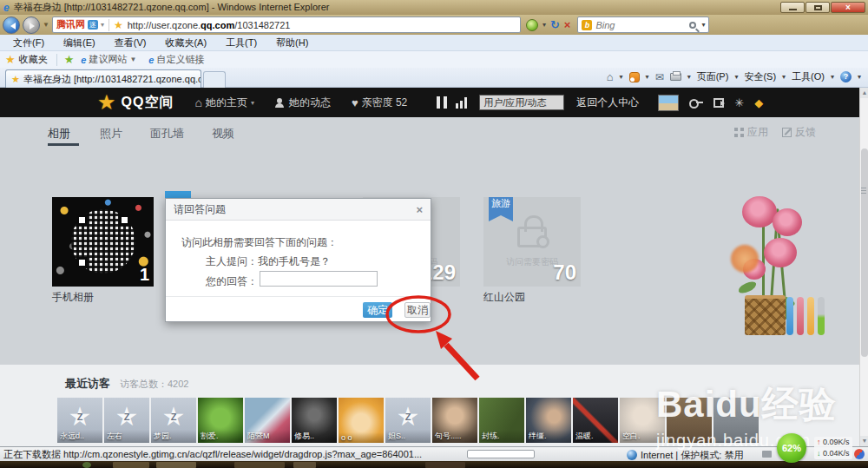 The height and width of the screenshot is (468, 868). I want to click on answer-input, so click(319, 279).